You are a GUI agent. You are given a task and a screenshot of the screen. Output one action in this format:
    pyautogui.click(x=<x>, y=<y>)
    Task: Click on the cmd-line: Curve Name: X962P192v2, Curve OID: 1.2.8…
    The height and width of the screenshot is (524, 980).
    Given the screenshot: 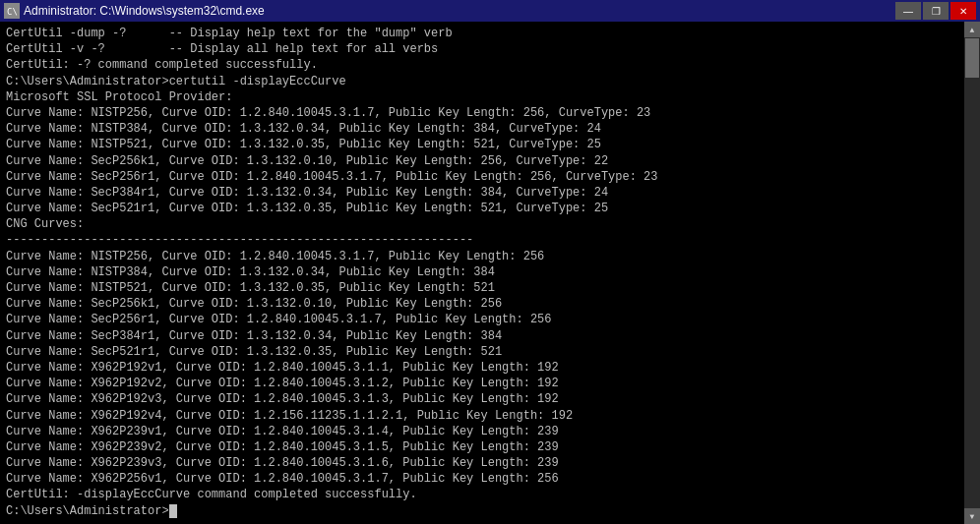 What is the action you would take?
    pyautogui.click(x=482, y=383)
    